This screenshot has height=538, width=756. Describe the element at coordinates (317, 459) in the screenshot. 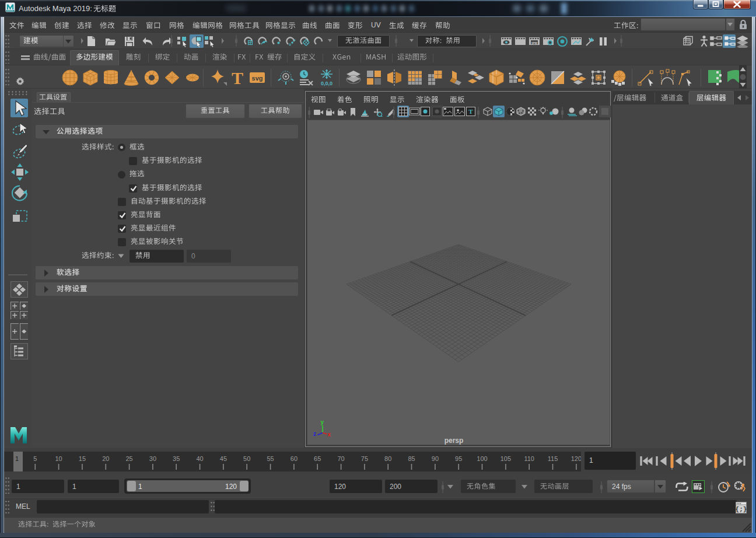

I see `svg-text: 65` at that location.